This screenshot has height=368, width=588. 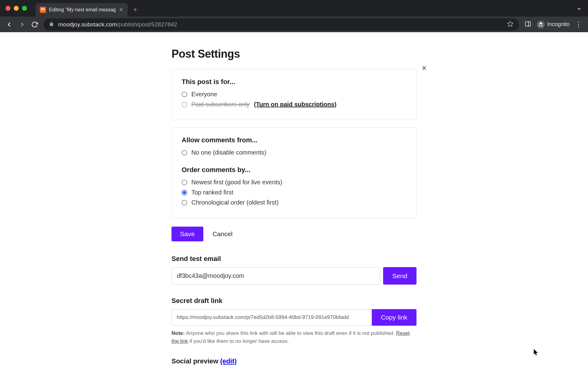 I want to click on lock-icon, so click(x=51, y=25).